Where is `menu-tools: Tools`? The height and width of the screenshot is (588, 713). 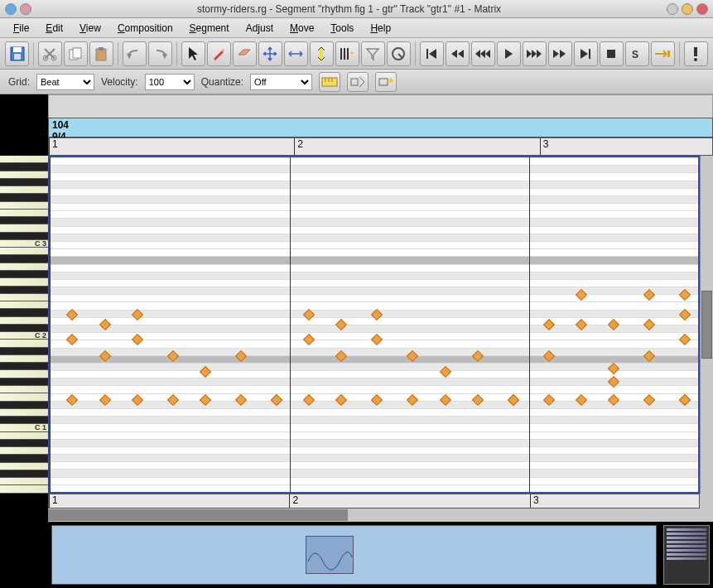
menu-tools: Tools is located at coordinates (342, 28).